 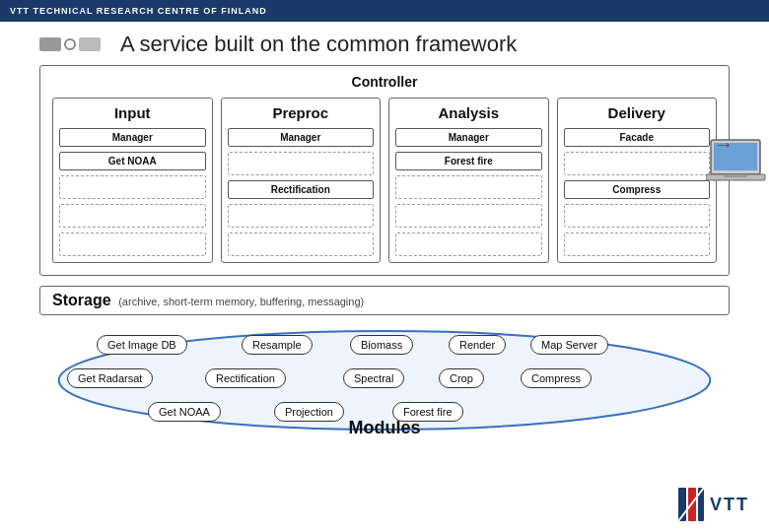 I want to click on pill-resample: Resample, so click(x=277, y=345).